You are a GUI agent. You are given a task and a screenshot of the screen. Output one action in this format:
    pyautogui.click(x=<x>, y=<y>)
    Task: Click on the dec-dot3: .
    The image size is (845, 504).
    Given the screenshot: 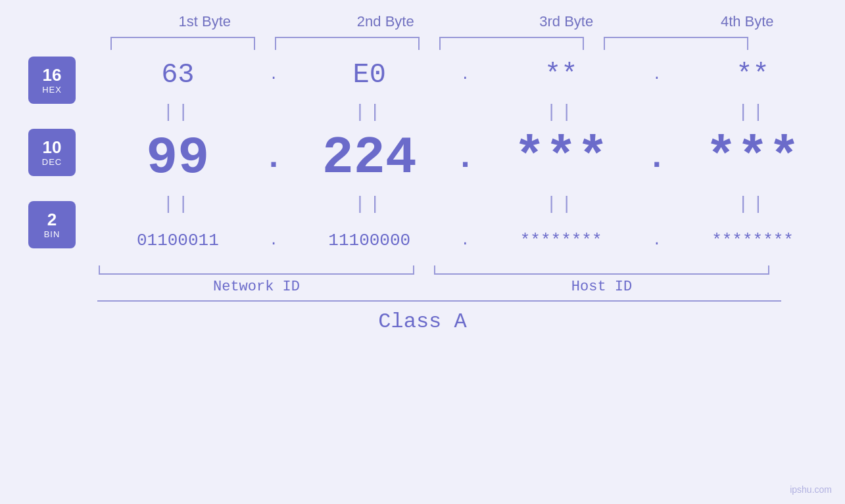 What is the action you would take?
    pyautogui.click(x=657, y=158)
    